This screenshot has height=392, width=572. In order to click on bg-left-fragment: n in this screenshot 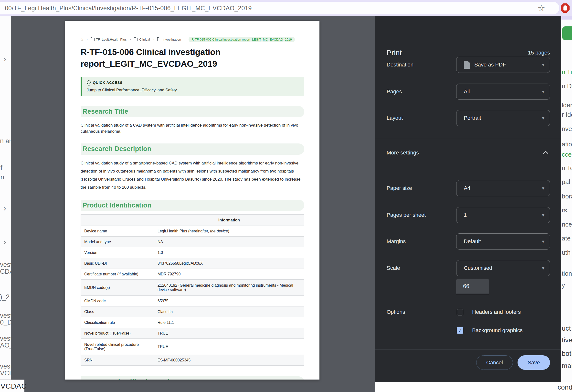, I will do `click(2, 177)`.